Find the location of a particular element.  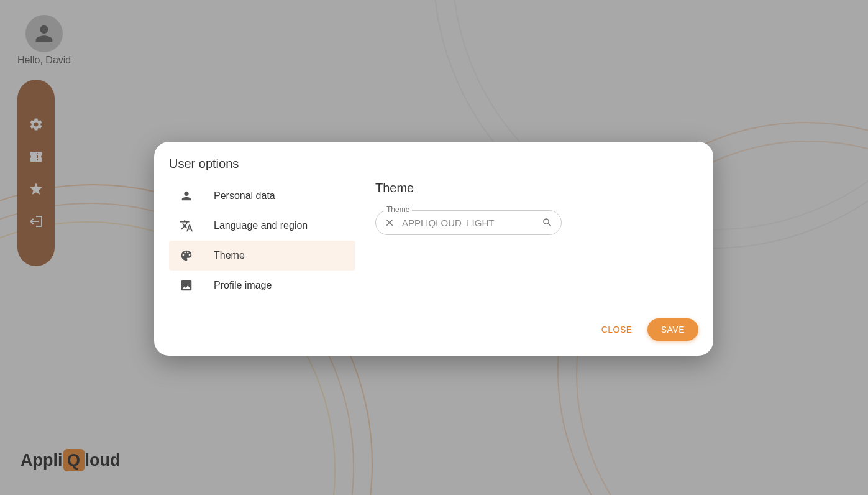

panel-title: Theme is located at coordinates (537, 188).